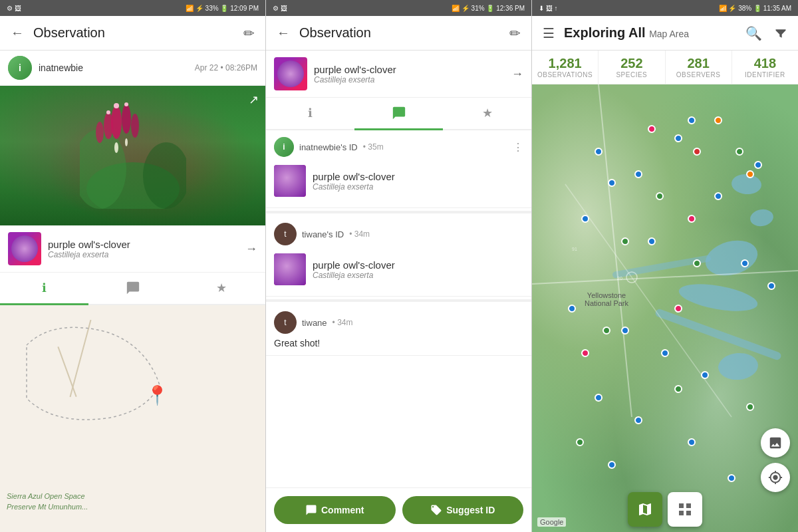 The width and height of the screenshot is (798, 532). Describe the element at coordinates (632, 67) in the screenshot. I see `stat-species: 252 SPECIES` at that location.